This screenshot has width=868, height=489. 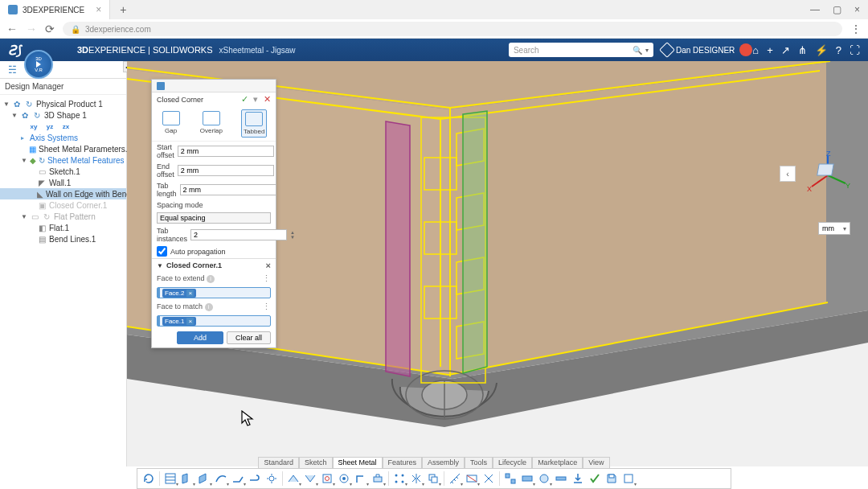 What do you see at coordinates (200, 338) in the screenshot?
I see `add-button: Add` at bounding box center [200, 338].